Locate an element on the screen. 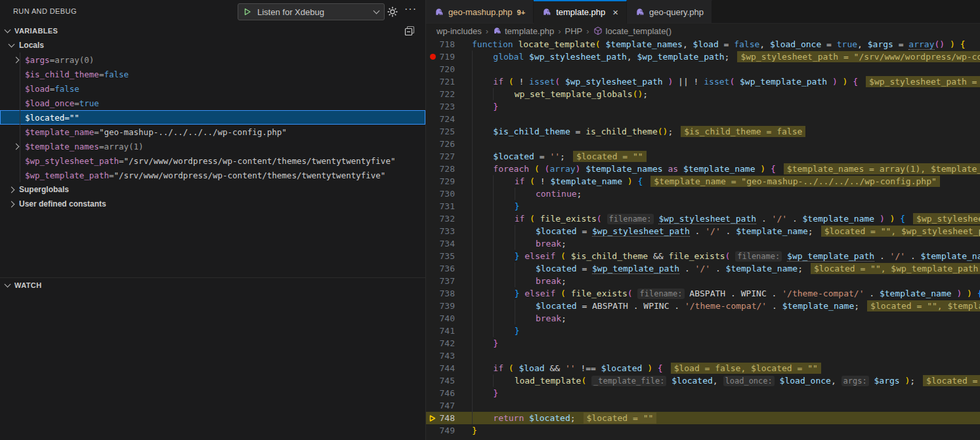 Image resolution: width=980 pixels, height=440 pixels. tab-geo-query: geo-query.php is located at coordinates (670, 12).